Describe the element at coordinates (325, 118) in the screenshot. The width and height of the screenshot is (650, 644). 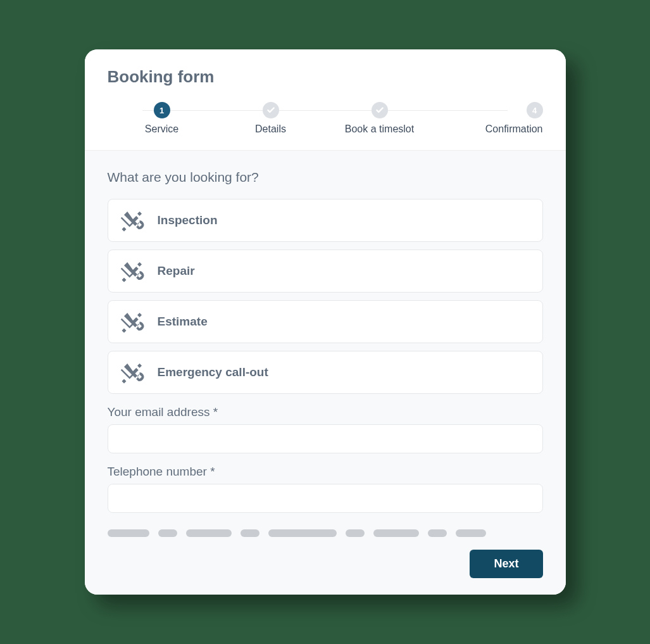
I see `stepper: 1 Service Details Book a timeslot 4 Conf…` at that location.